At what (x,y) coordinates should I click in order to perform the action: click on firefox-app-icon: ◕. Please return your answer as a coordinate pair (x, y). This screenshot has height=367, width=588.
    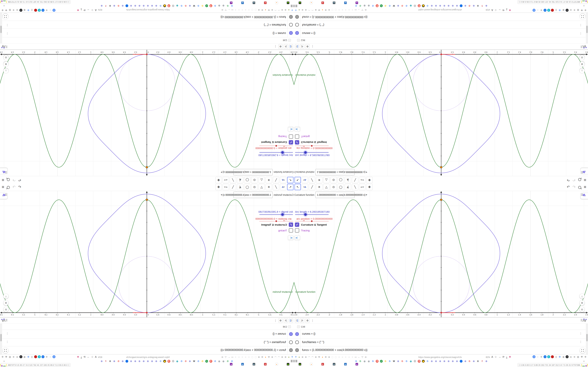
    Looking at the image, I should click on (277, 3).